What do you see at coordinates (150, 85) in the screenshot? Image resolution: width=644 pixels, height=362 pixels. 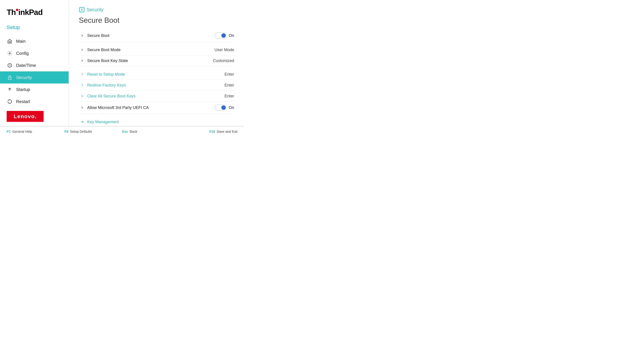 I see `restore-factory-label: Restore Factory Keys` at bounding box center [150, 85].